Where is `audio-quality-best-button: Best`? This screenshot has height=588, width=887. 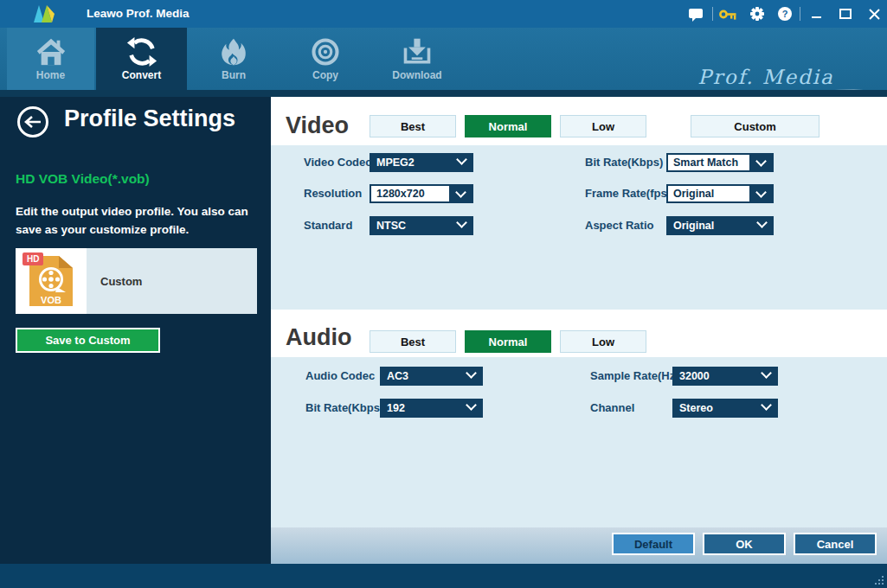
audio-quality-best-button: Best is located at coordinates (413, 342).